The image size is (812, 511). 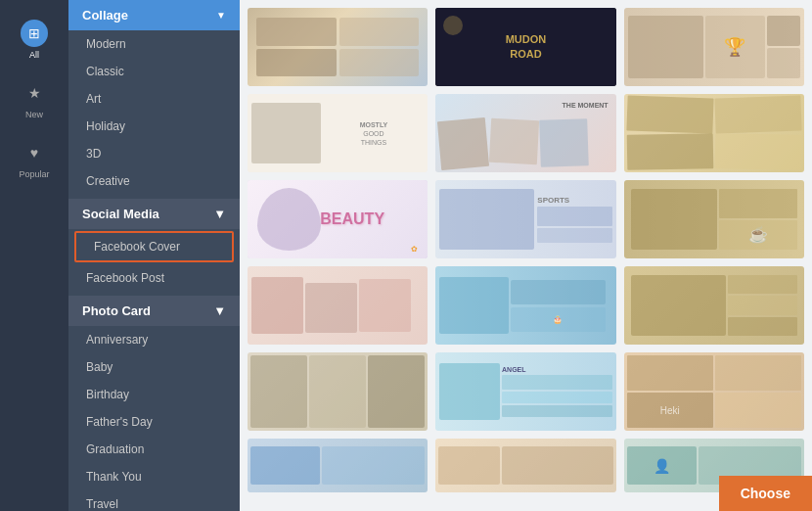 What do you see at coordinates (155, 340) in the screenshot?
I see `photo-card-item-anniversary: Anniversary` at bounding box center [155, 340].